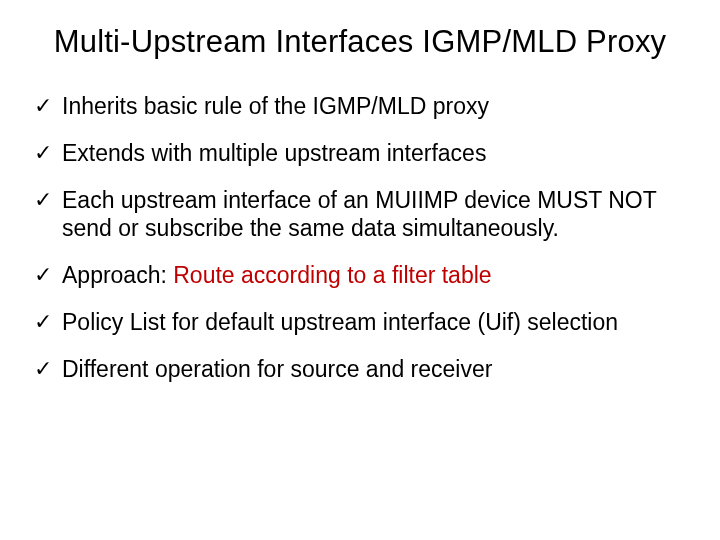 This screenshot has height=540, width=720. I want to click on list-item: Extends with multiple upstream interface…, so click(360, 154).